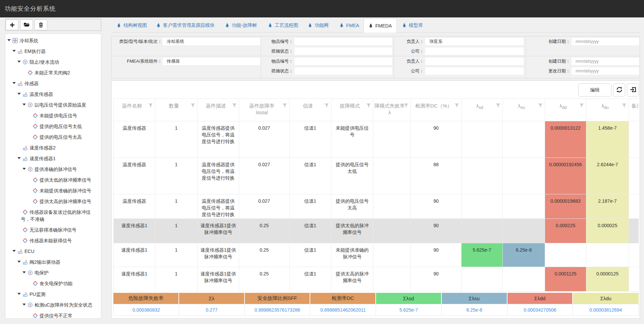 Image resolution: width=644 pixels, height=324 pixels. What do you see at coordinates (25, 148) in the screenshot?
I see `device-icon` at bounding box center [25, 148].